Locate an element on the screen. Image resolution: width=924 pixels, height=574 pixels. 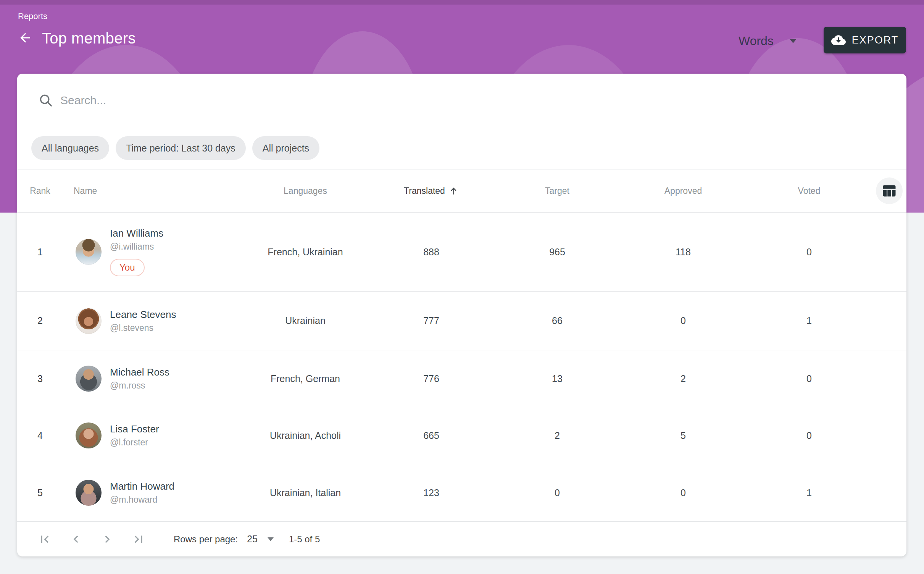
member-translated: 665 is located at coordinates (431, 436).